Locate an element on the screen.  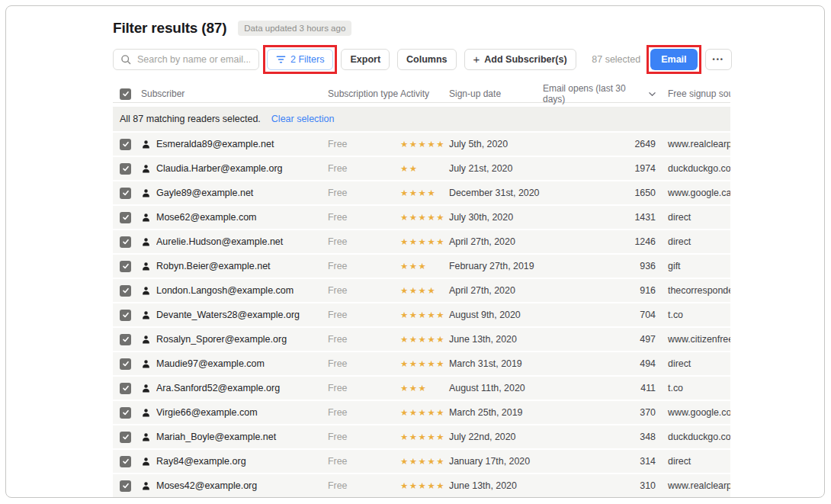
column-header-subscriber: Subscriber is located at coordinates (235, 94).